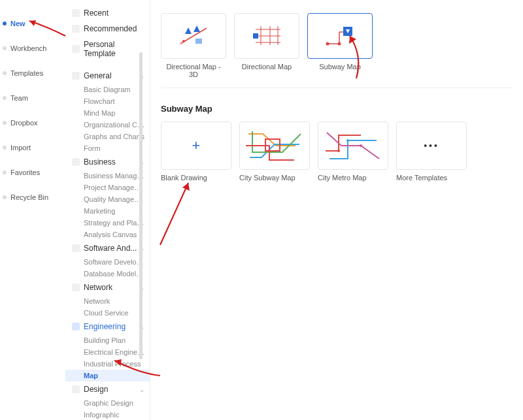 This screenshot has width=523, height=420. Describe the element at coordinates (33, 48) in the screenshot. I see `nav-workbench: Workbench` at that location.